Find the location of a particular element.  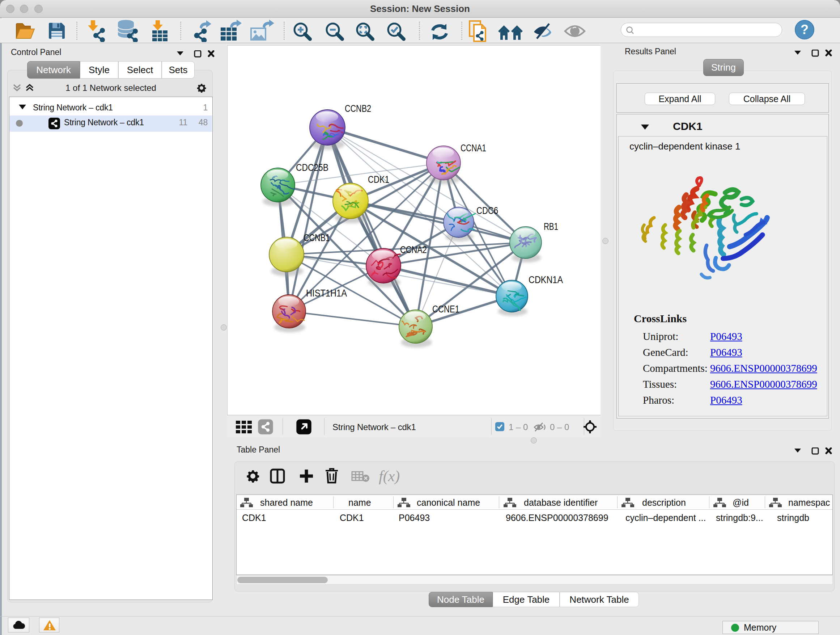

svg-text: CDKN1A is located at coordinates (546, 280).